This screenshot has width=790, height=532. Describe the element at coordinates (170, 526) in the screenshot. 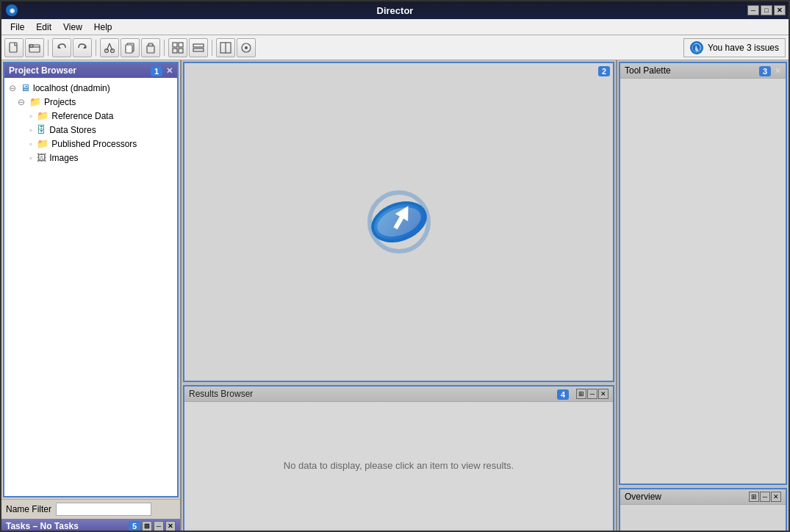

I see `tasks-close-btn: ✕` at that location.